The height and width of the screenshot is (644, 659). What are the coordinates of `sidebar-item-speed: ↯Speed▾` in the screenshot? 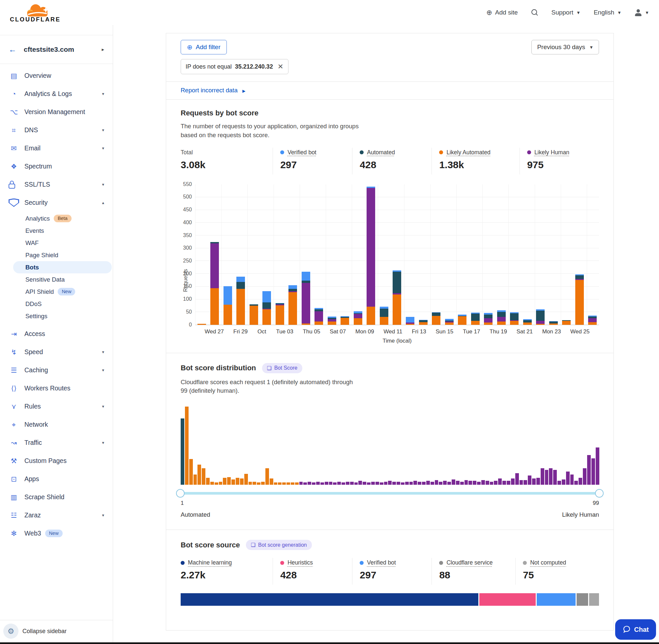 It's located at (56, 352).